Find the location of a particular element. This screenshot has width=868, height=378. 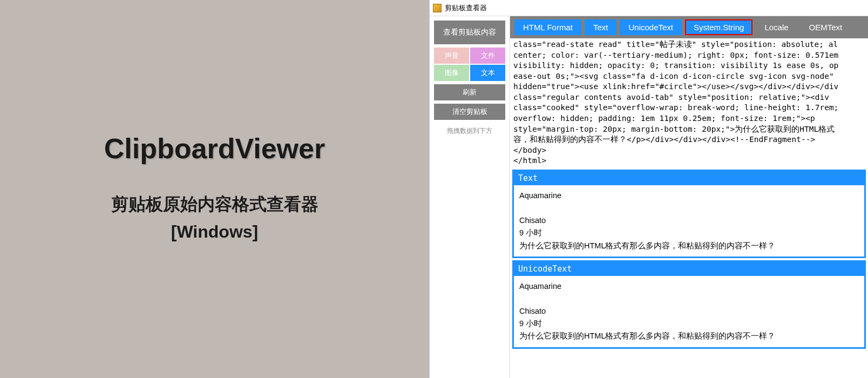

app-icon is located at coordinates (437, 8).